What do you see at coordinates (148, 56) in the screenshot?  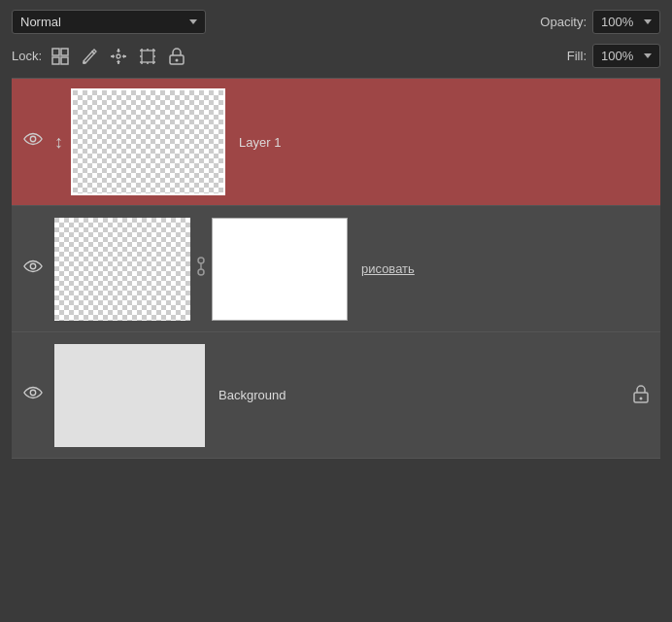 I see `lock-artboard-icon` at bounding box center [148, 56].